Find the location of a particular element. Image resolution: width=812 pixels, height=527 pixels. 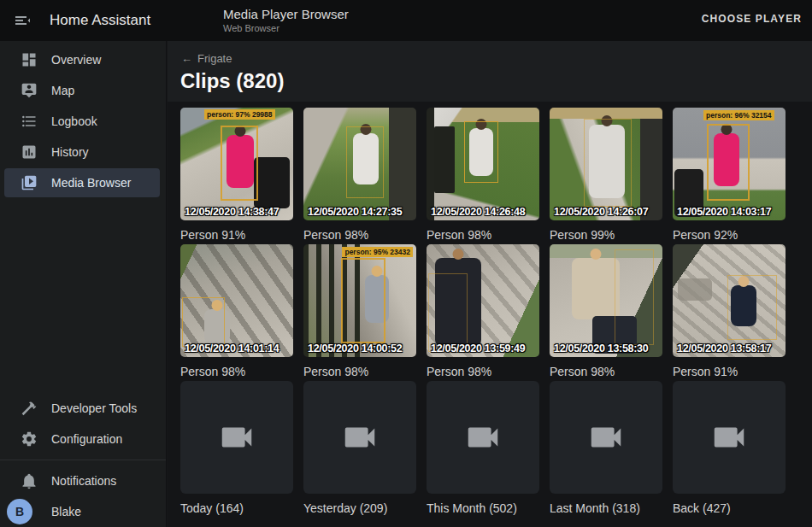

folder-card-back: Back (427) is located at coordinates (729, 449).